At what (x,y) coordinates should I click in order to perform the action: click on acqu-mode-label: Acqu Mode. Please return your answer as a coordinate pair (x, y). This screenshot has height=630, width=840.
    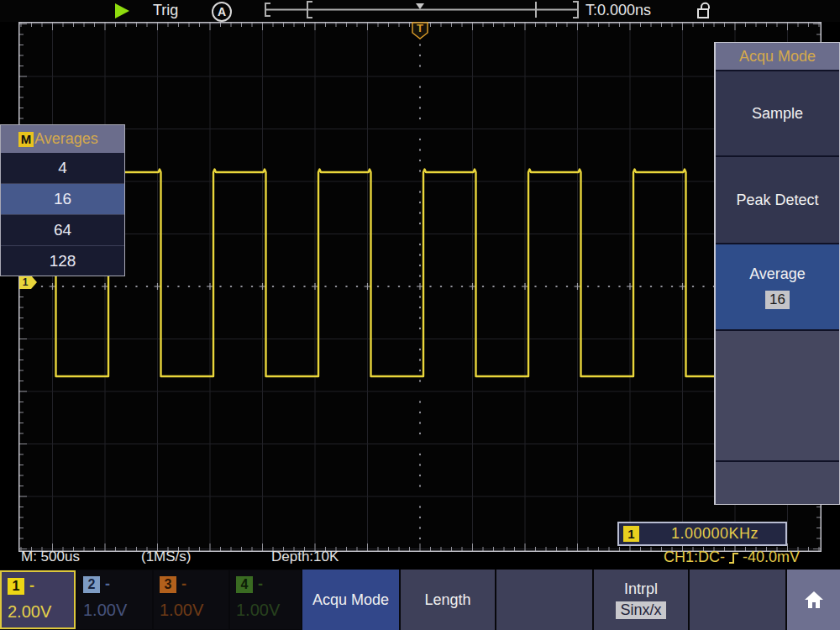
    Looking at the image, I should click on (351, 600).